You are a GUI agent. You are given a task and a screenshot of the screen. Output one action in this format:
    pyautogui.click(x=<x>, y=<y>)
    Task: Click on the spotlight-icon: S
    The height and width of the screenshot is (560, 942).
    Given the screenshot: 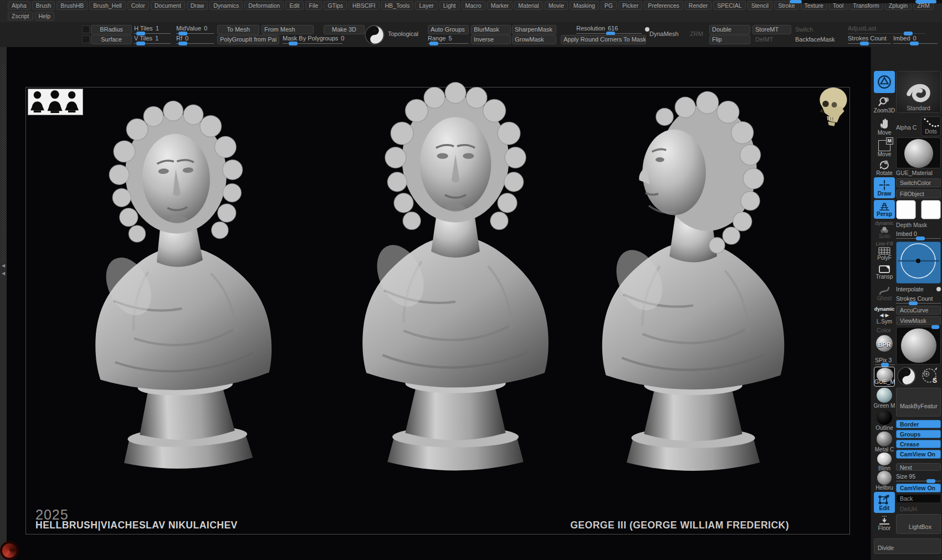 What is the action you would take?
    pyautogui.click(x=929, y=376)
    